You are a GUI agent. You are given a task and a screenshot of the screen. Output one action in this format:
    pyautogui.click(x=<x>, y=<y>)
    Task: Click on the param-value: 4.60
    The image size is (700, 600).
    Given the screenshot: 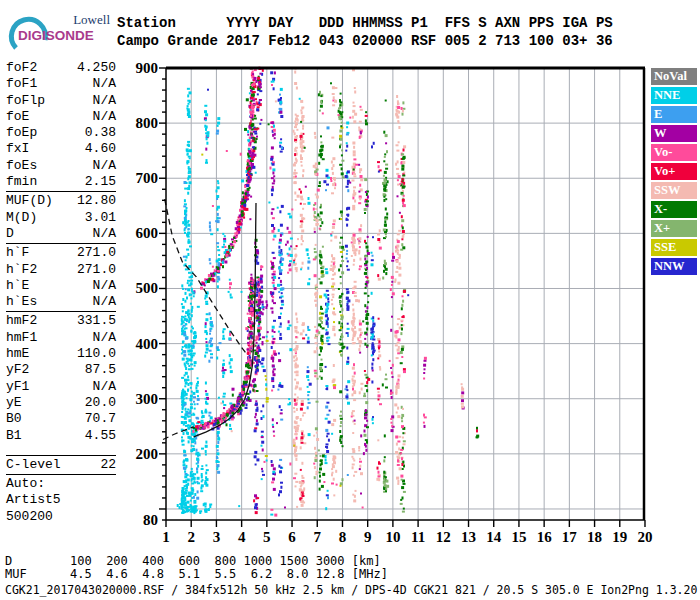 What is the action you would take?
    pyautogui.click(x=100, y=149)
    